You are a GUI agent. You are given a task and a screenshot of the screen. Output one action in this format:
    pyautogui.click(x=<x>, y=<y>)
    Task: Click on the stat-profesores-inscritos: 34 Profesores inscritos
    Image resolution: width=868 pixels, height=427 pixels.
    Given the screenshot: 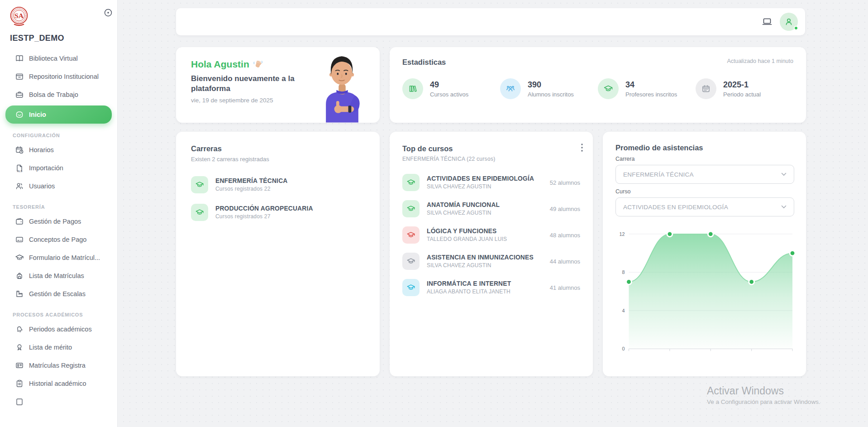 What is the action you would take?
    pyautogui.click(x=647, y=89)
    